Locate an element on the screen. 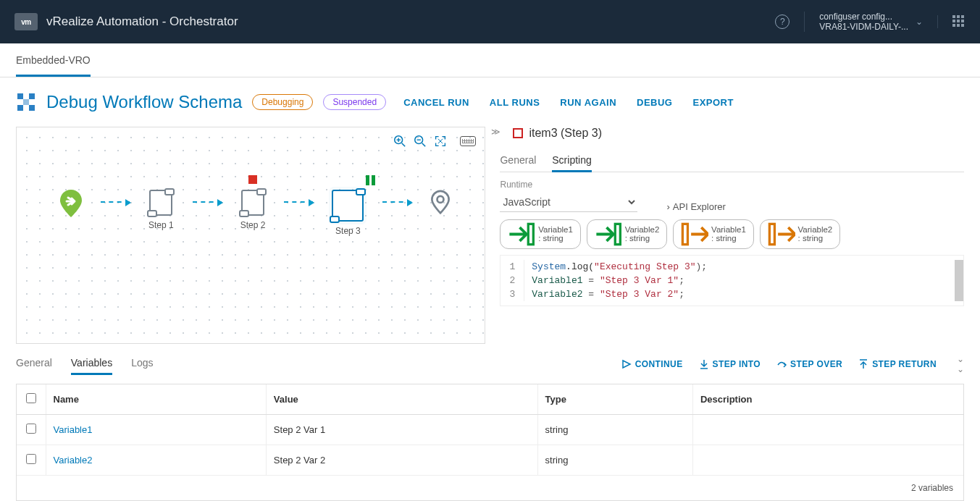 The height and width of the screenshot is (501, 980). start-node is located at coordinates (71, 203).